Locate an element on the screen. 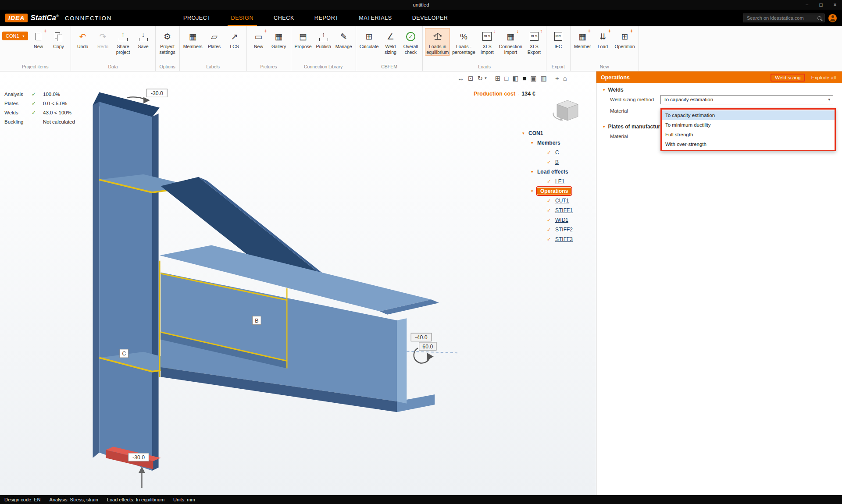  wireframe-view-icon: □ is located at coordinates (506, 78).